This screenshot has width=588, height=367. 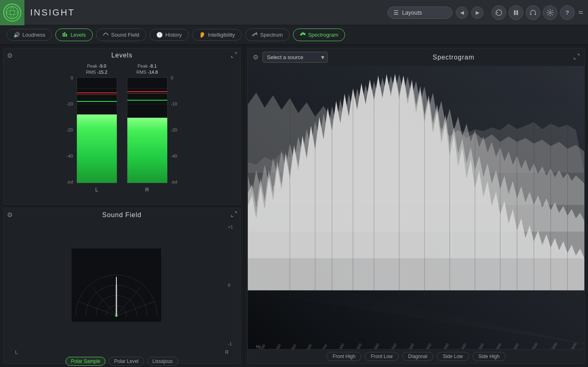 I want to click on levels-header: ⚙ Levels, so click(x=122, y=55).